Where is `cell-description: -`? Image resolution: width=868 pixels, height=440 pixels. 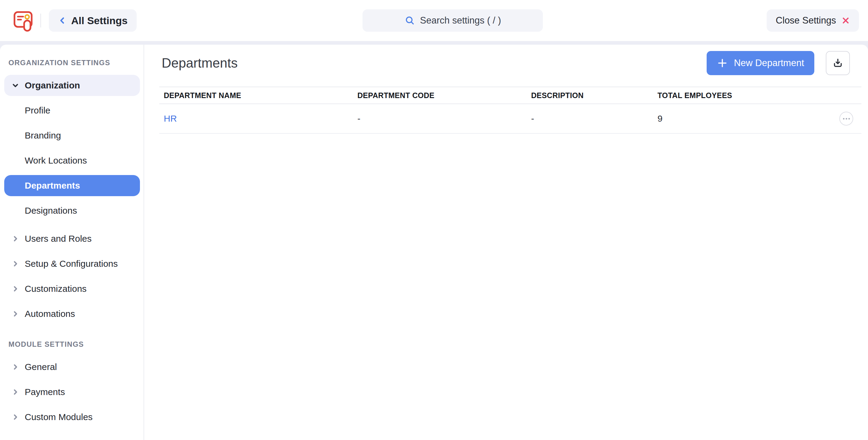 cell-description: - is located at coordinates (590, 119).